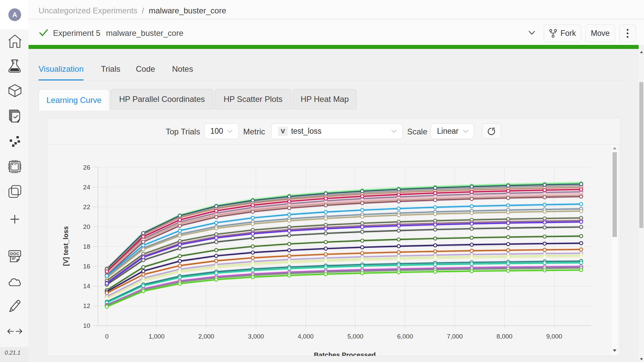 This screenshot has height=362, width=644. Describe the element at coordinates (405, 337) in the screenshot. I see `svg-text: 6,000` at that location.